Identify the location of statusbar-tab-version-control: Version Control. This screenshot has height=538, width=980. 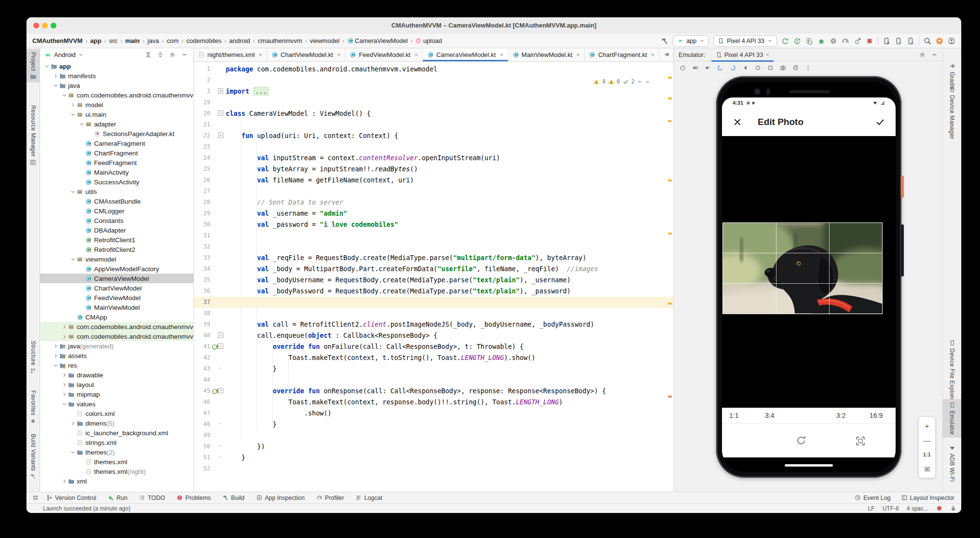
(71, 498).